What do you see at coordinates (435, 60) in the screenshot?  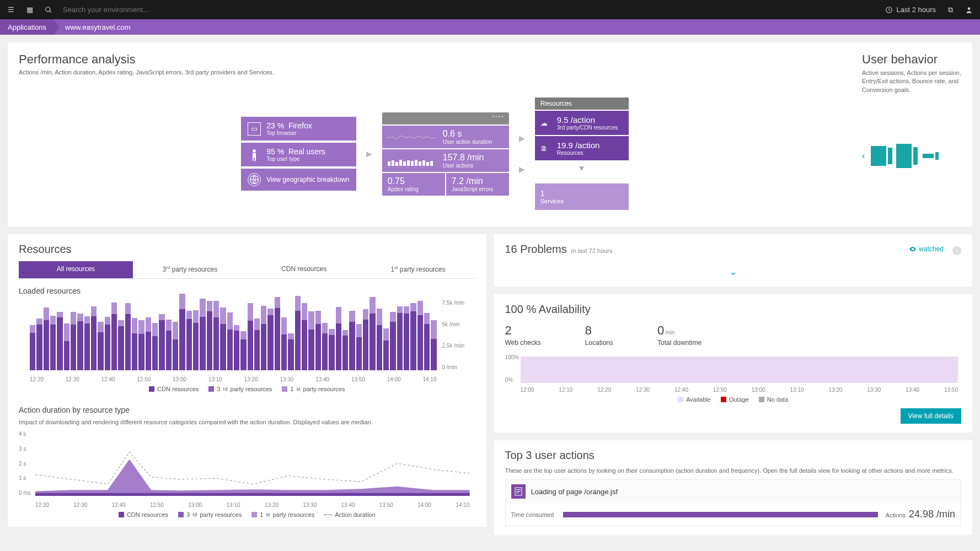 I see `performance-title: Performance analysis` at bounding box center [435, 60].